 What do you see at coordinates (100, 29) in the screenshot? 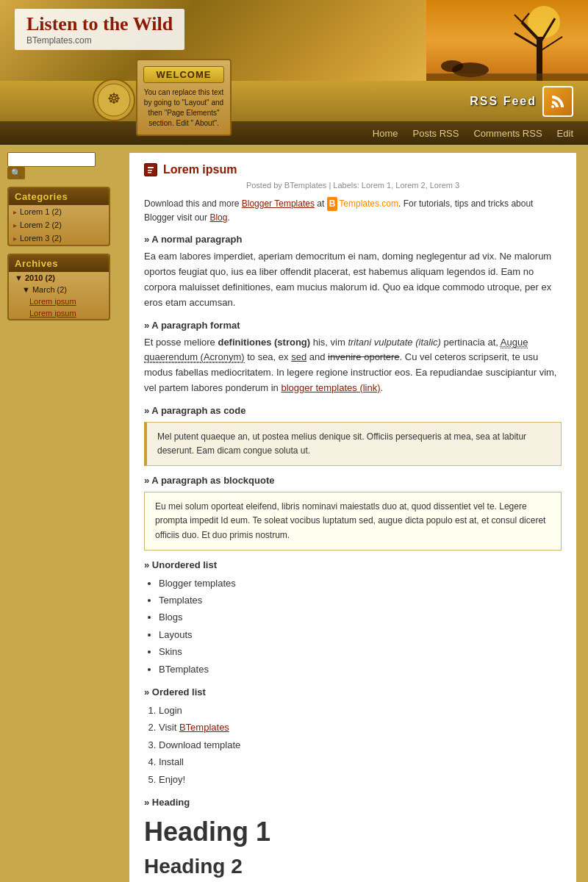
I see `header-title-block: Listen to the Wild BTemplates.com` at bounding box center [100, 29].